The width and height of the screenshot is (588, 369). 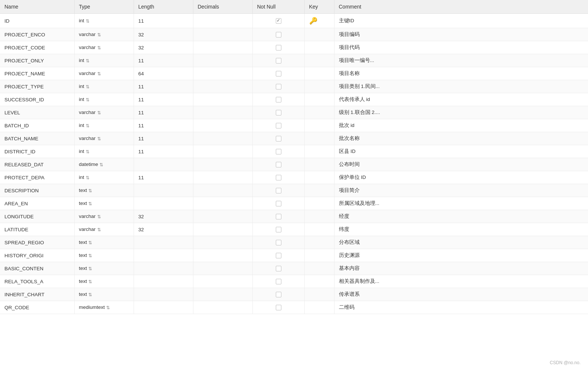 What do you see at coordinates (163, 7) in the screenshot?
I see `header-length: Length` at bounding box center [163, 7].